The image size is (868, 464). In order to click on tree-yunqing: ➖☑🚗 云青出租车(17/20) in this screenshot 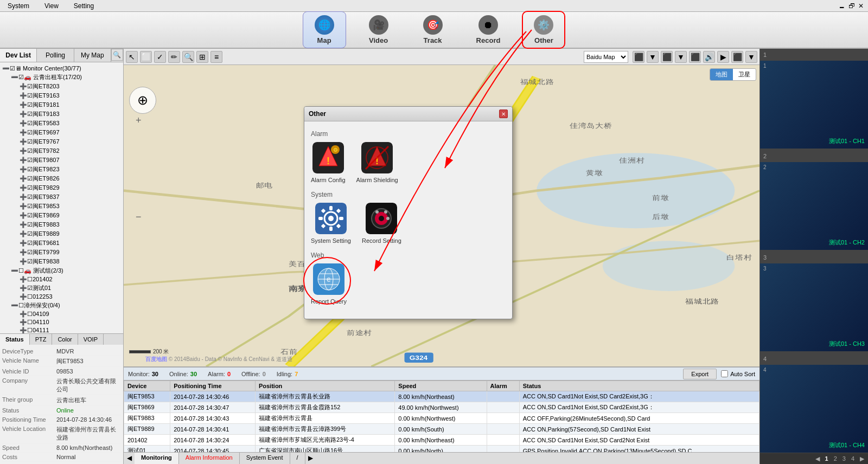, I will do `click(62, 77)`.